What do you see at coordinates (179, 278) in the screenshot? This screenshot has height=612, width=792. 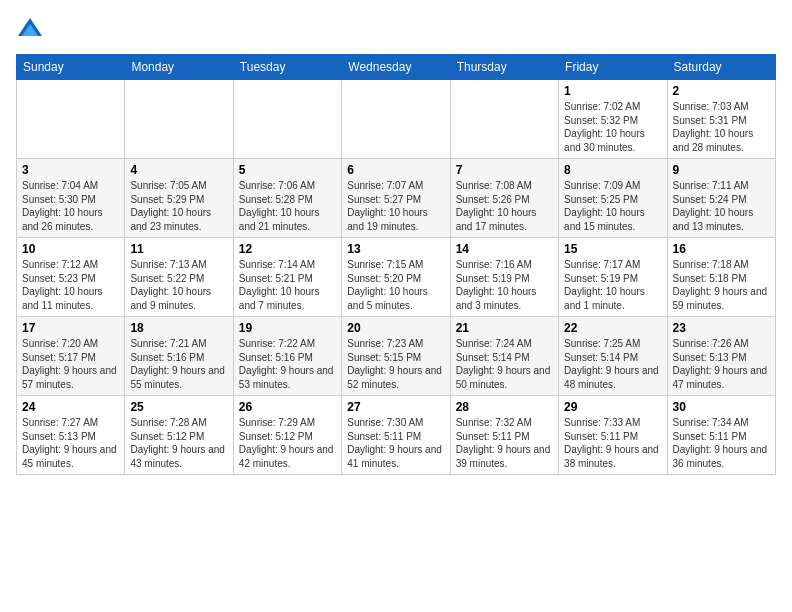 I see `day-cell: 11Sunrise: 7:13 AMSunset: 5:22 PMDayligh…` at bounding box center [179, 278].